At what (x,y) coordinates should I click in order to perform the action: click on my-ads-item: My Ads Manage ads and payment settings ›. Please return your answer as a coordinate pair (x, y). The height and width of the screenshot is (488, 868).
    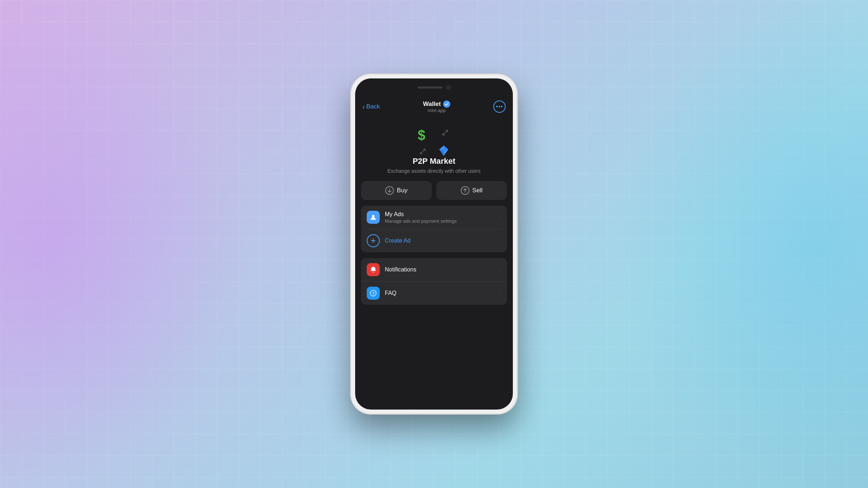
    Looking at the image, I should click on (434, 217).